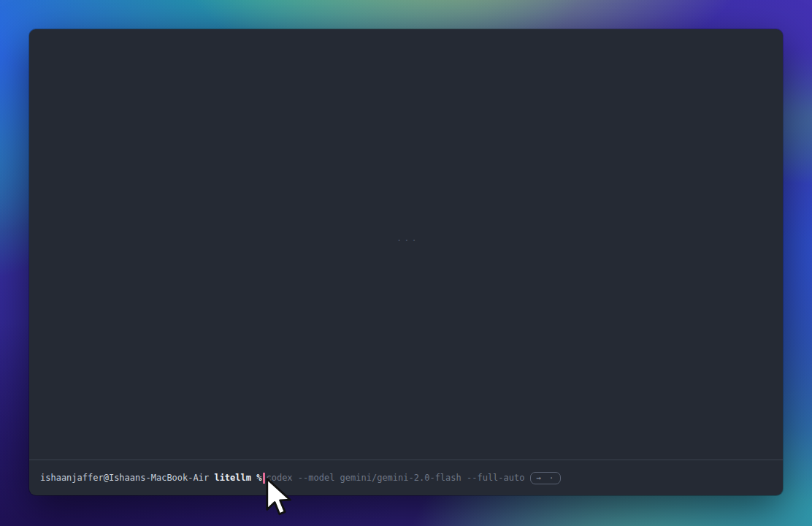  Describe the element at coordinates (395, 478) in the screenshot. I see `autosuggestion-text: codex --model gemini/gemini-2.0-flash --…` at that location.